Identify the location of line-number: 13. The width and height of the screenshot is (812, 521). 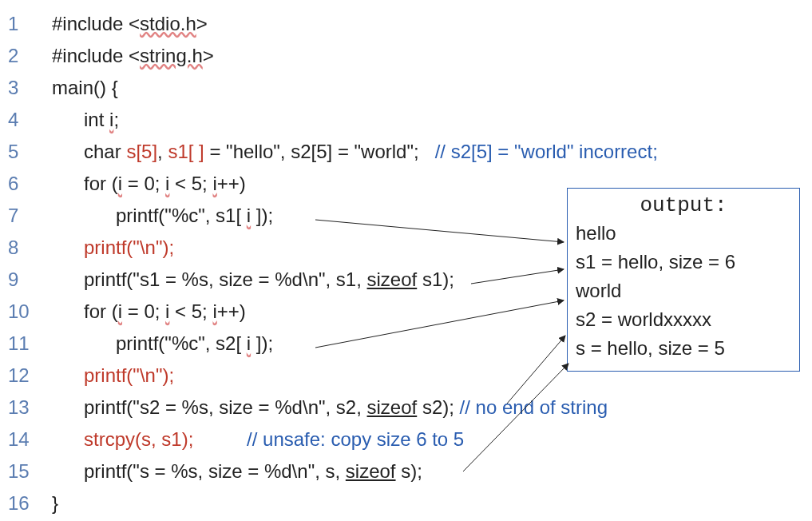
(24, 408).